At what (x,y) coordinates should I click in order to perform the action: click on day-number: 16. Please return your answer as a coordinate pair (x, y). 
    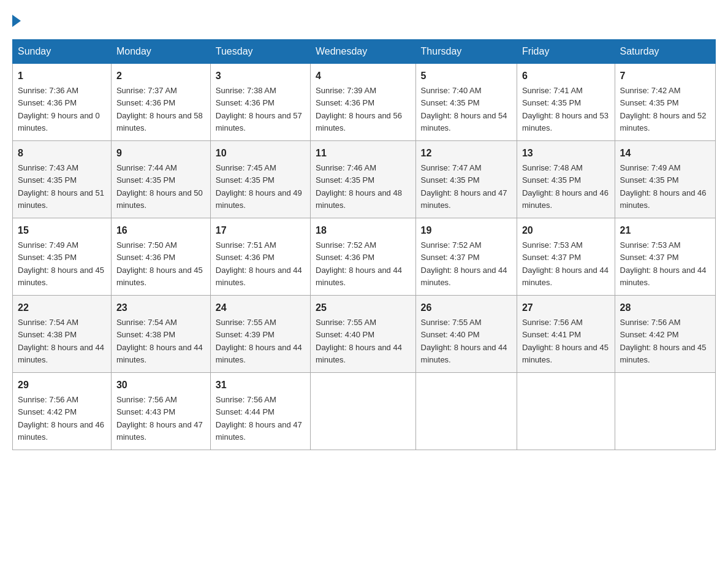
    Looking at the image, I should click on (161, 231).